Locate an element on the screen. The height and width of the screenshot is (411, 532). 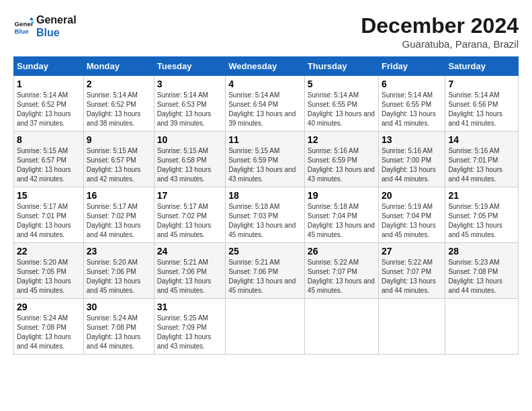
day-number: 1 is located at coordinates (48, 84).